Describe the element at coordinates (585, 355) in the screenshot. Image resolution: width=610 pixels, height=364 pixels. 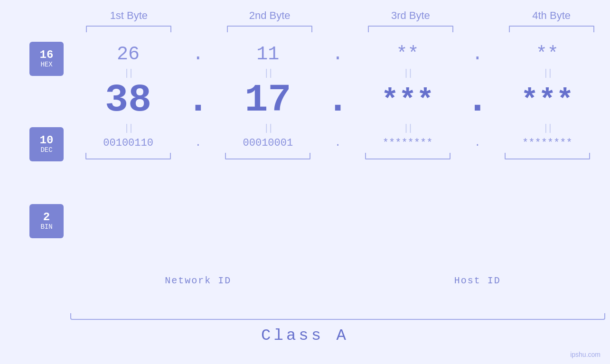
I see `watermark: ipshu.com` at that location.